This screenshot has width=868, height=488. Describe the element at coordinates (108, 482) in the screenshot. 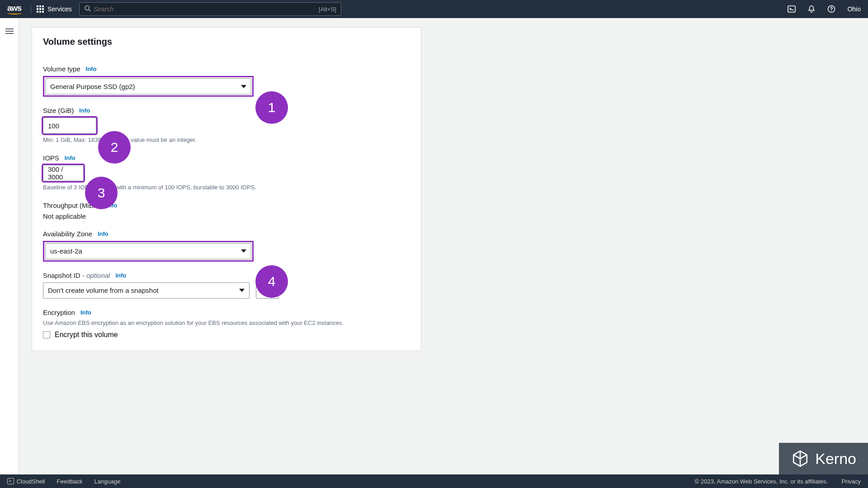

I see `language-link: Language` at that location.